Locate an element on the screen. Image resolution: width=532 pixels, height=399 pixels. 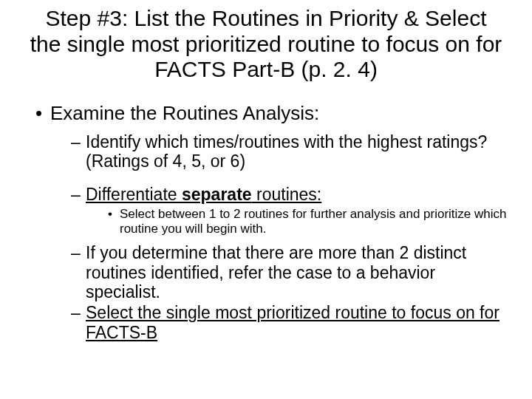
text: Examine the Routines Analysis: is located at coordinates (185, 113).